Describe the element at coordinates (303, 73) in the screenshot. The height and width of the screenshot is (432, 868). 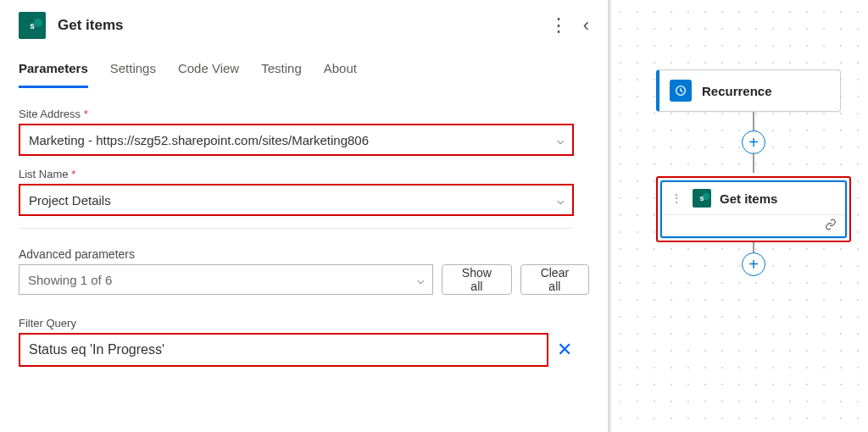
I see `tab-strip: Parameters Settings Code View Testing Ab…` at that location.